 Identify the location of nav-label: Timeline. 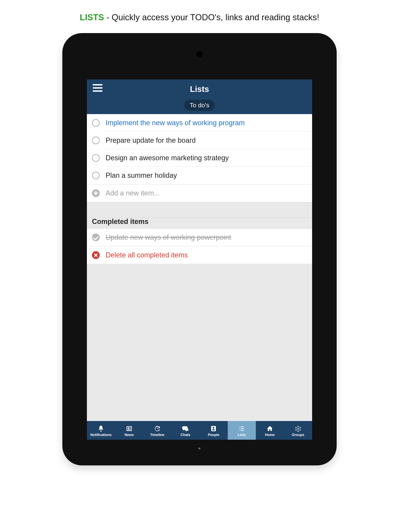
(157, 435).